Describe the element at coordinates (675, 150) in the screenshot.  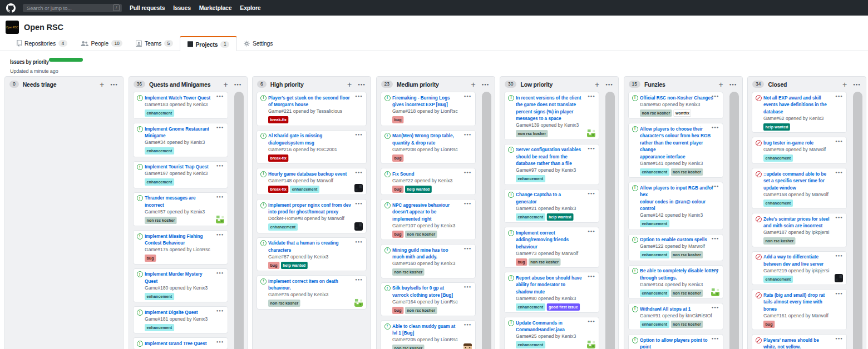
I see `issue-card: ●●●!Allow players to choose their charac…` at that location.